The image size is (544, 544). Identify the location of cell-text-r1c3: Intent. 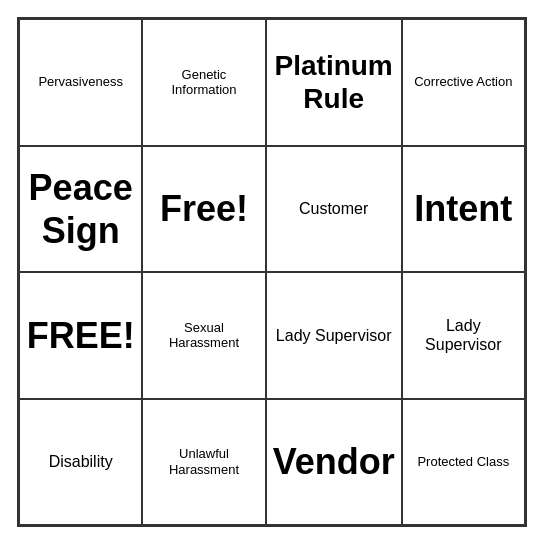
(463, 208).